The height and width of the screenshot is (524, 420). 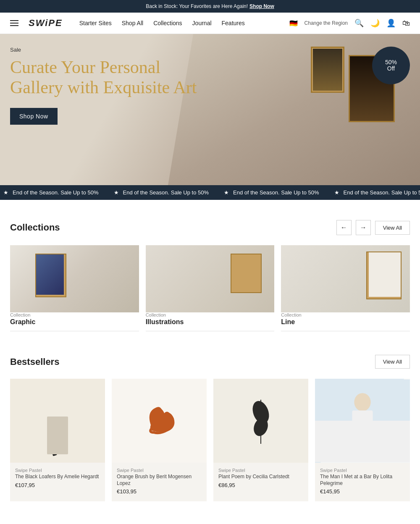 What do you see at coordinates (392, 228) in the screenshot?
I see `collections-view-all-button: View All` at bounding box center [392, 228].